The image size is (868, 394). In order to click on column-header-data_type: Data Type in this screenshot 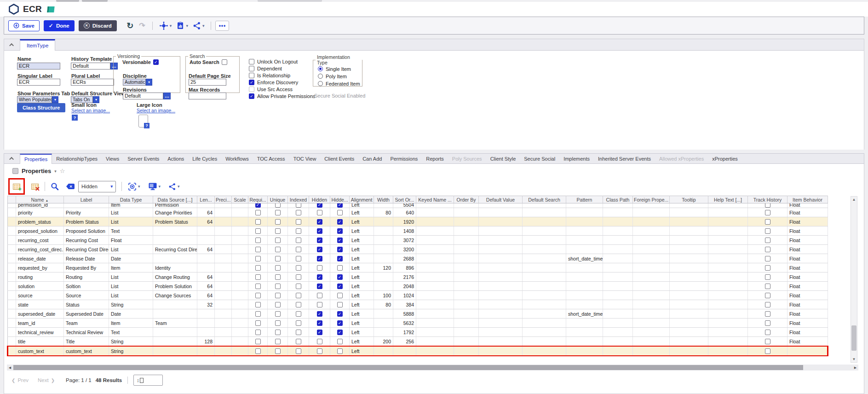, I will do `click(131, 200)`.